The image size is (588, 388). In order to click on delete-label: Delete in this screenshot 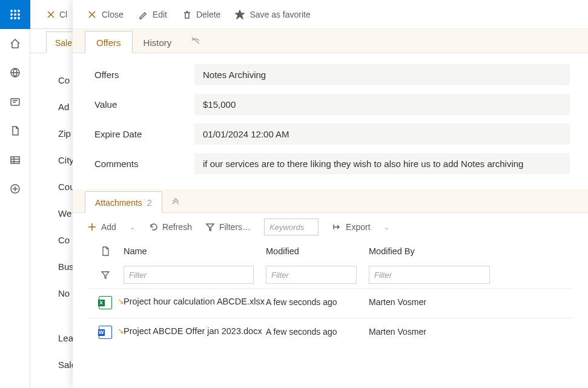, I will do `click(208, 15)`.